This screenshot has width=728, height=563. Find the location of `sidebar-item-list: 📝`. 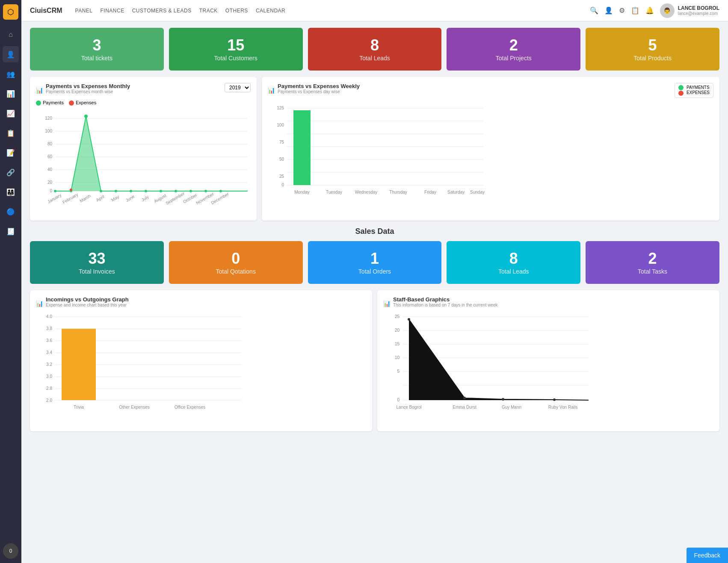

sidebar-item-list: 📝 is located at coordinates (11, 153).